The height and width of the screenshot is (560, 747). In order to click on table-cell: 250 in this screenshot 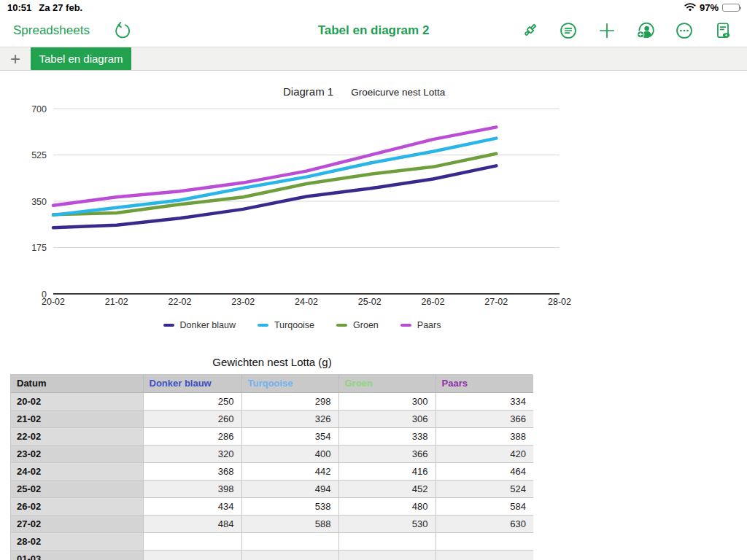, I will do `click(193, 401)`.